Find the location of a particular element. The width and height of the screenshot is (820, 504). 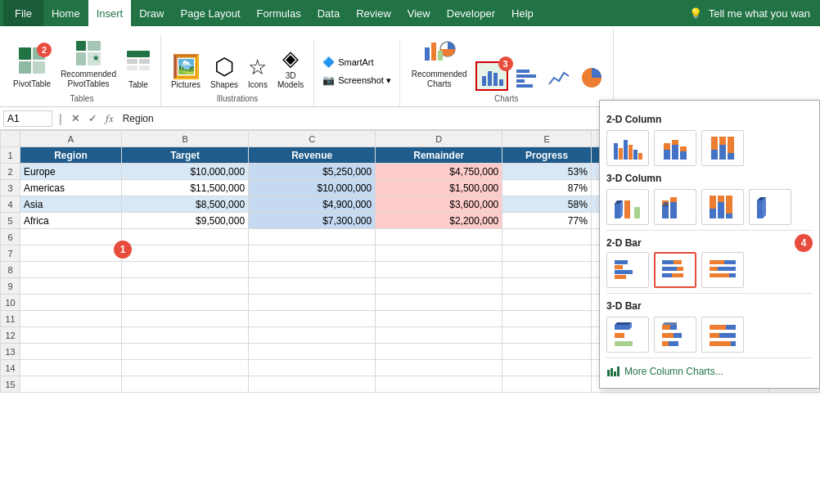

menu-draw: Draw is located at coordinates (151, 13).